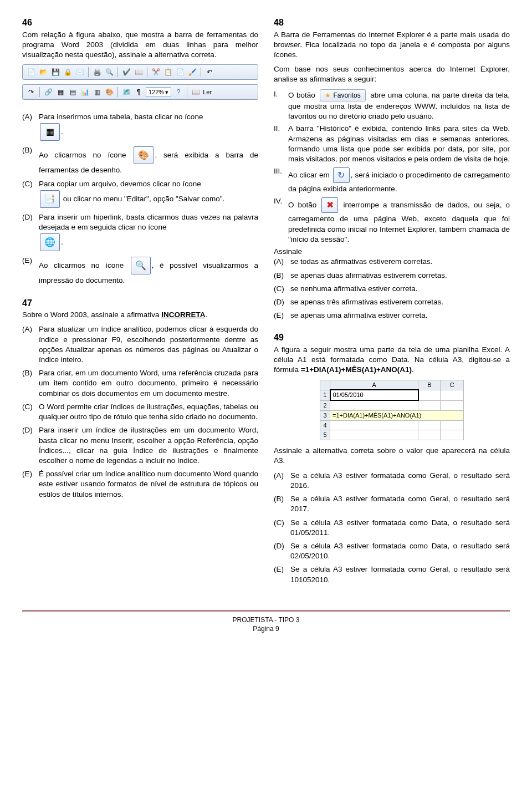 This screenshot has width=532, height=794. What do you see at coordinates (140, 72) in the screenshot?
I see `word-toolbar-row1: 📄 📂 💾 🔒 ✉️ 🖨️ 🔍 ✔️ 📖 ✂️ 📋 📄 🖌️ ↶` at bounding box center [140, 72].